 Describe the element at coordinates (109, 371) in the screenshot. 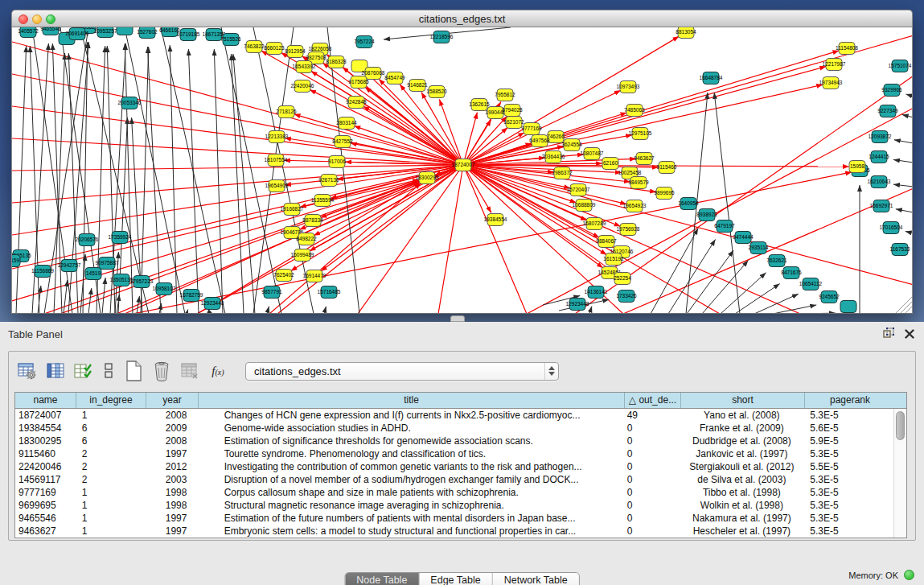

I see `rows-icon` at that location.